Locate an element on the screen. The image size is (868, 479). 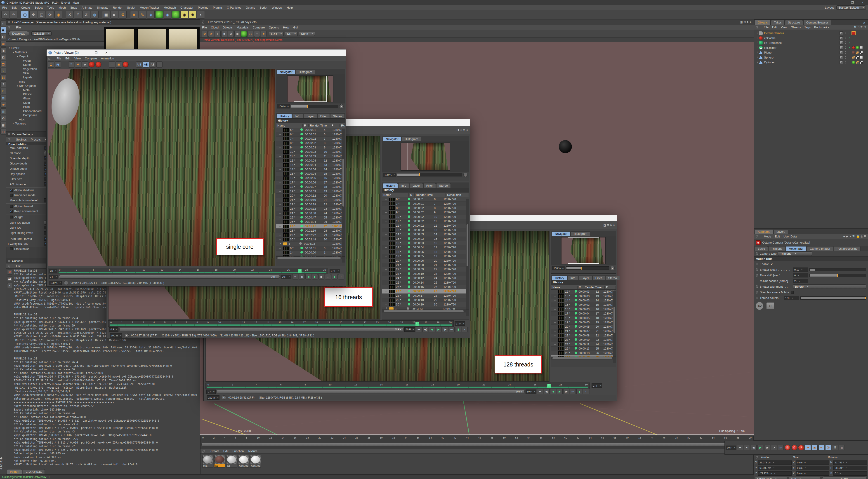
open-icon: ⬓ is located at coordinates (51, 65).